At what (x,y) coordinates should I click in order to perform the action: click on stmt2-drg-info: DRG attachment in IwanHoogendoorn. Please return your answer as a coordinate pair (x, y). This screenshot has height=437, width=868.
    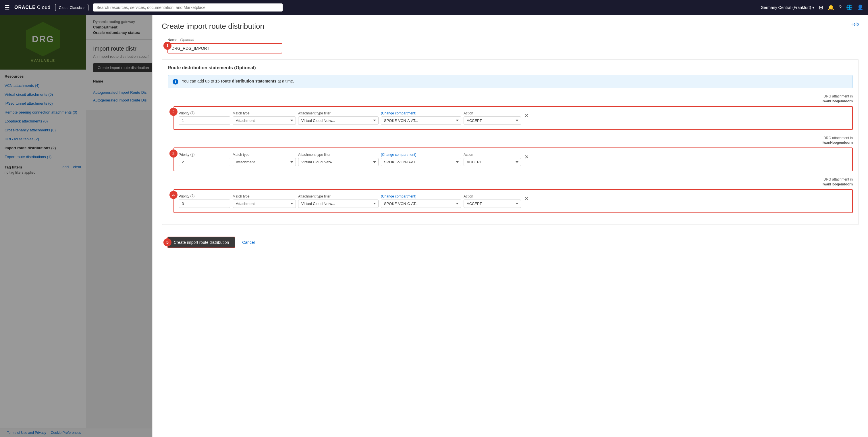
    Looking at the image, I should click on (513, 140).